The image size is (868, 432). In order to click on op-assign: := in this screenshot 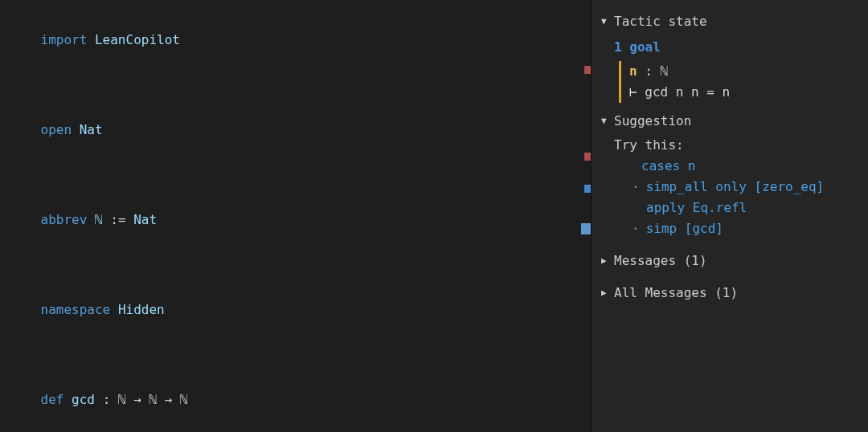, I will do `click(117, 220)`.